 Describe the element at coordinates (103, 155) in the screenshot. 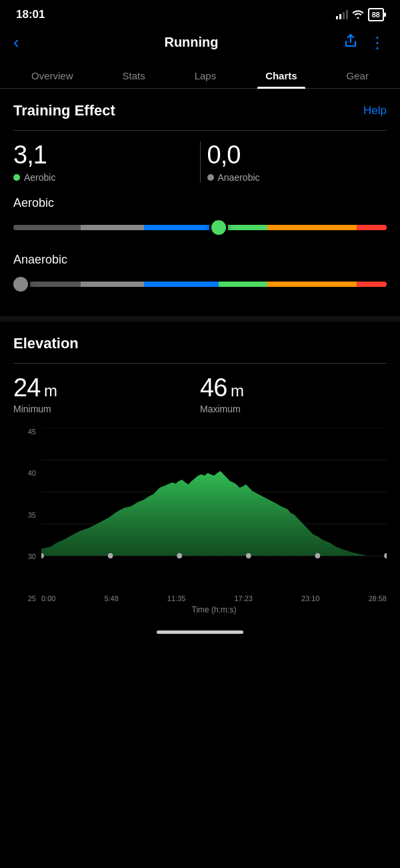

I see `aerobic-value: 3,1` at that location.